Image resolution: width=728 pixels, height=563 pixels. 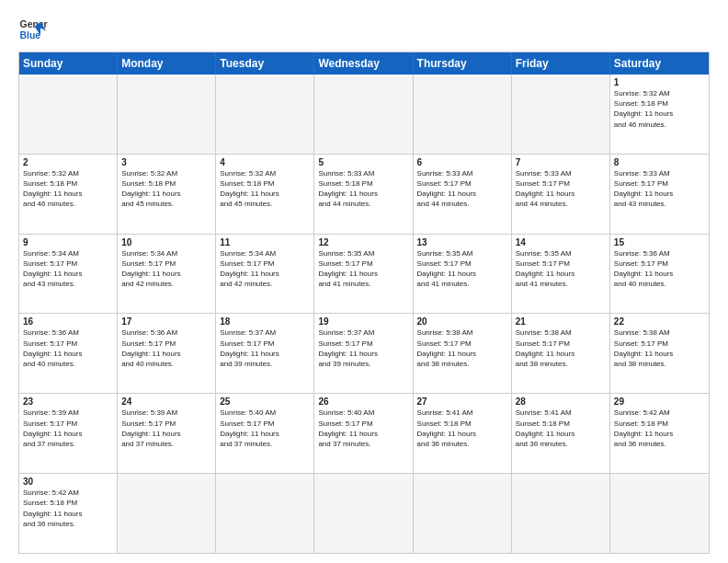 What do you see at coordinates (463, 194) in the screenshot?
I see `calendar-cell: 6Sunrise: 5:33 AM Sunset: 5:17 PM Daylig…` at bounding box center [463, 194].